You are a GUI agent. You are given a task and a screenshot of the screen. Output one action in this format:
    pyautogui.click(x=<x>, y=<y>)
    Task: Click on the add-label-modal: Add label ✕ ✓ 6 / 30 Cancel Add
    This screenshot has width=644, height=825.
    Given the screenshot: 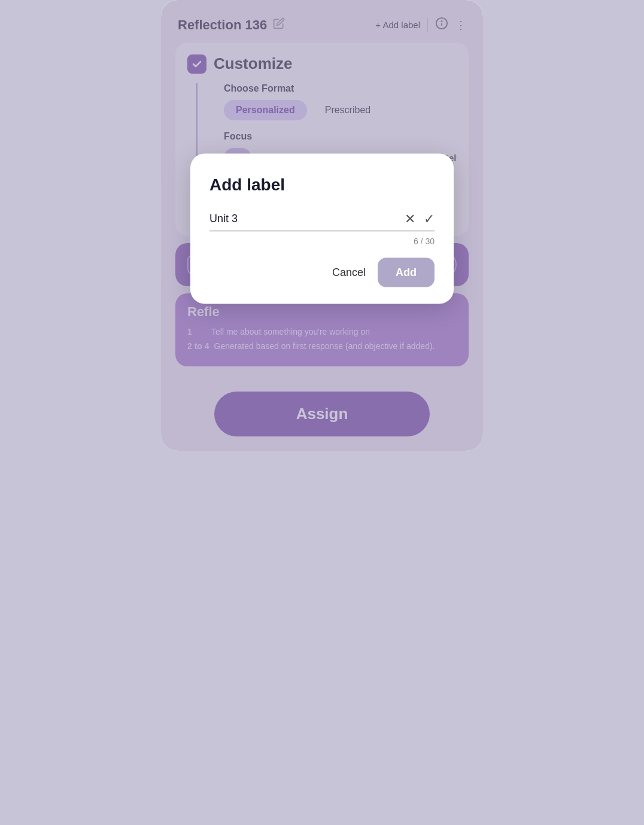 What is the action you would take?
    pyautogui.click(x=322, y=229)
    